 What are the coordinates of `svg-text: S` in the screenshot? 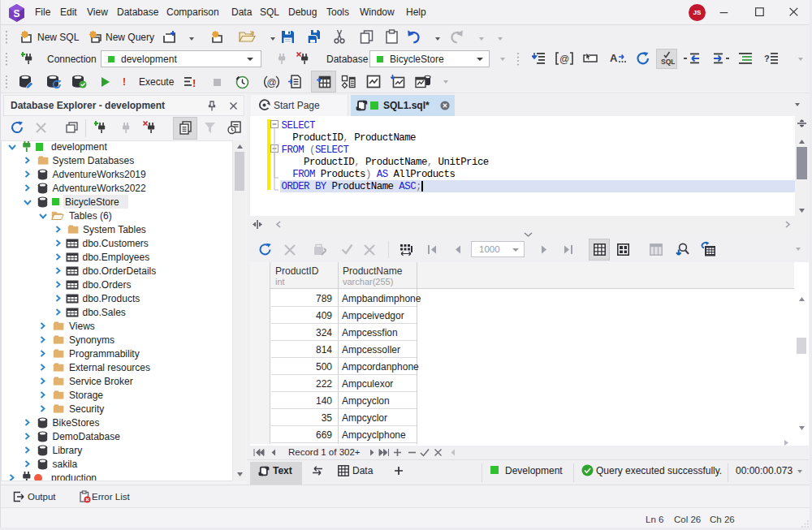 It's located at (16, 14).